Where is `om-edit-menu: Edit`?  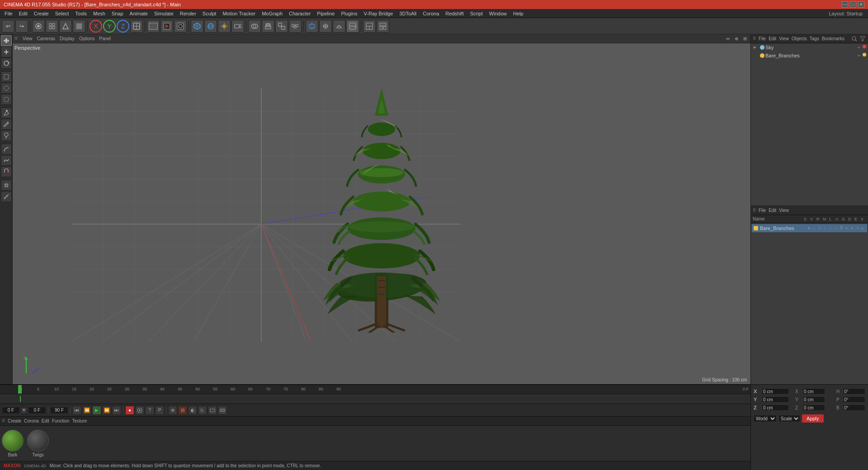 om-edit-menu: Edit is located at coordinates (772, 39).